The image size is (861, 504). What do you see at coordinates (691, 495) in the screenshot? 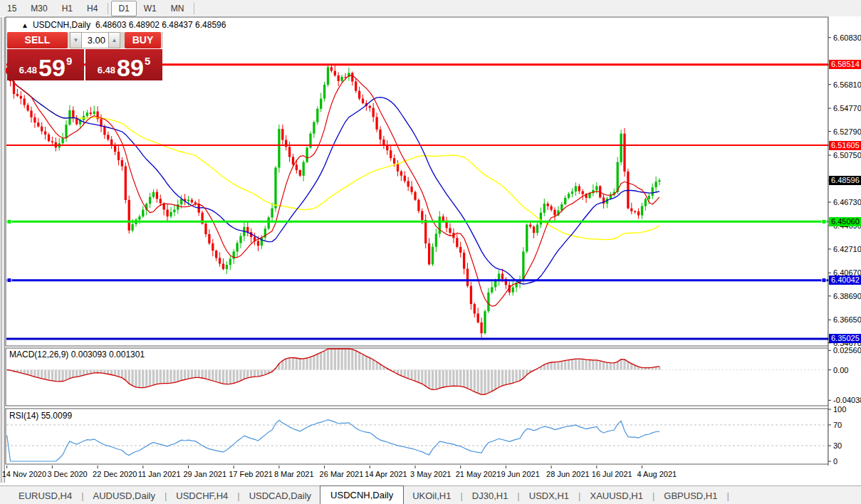
I see `tab-GBPUSD-H1: GBPUSD,H1` at bounding box center [691, 495].